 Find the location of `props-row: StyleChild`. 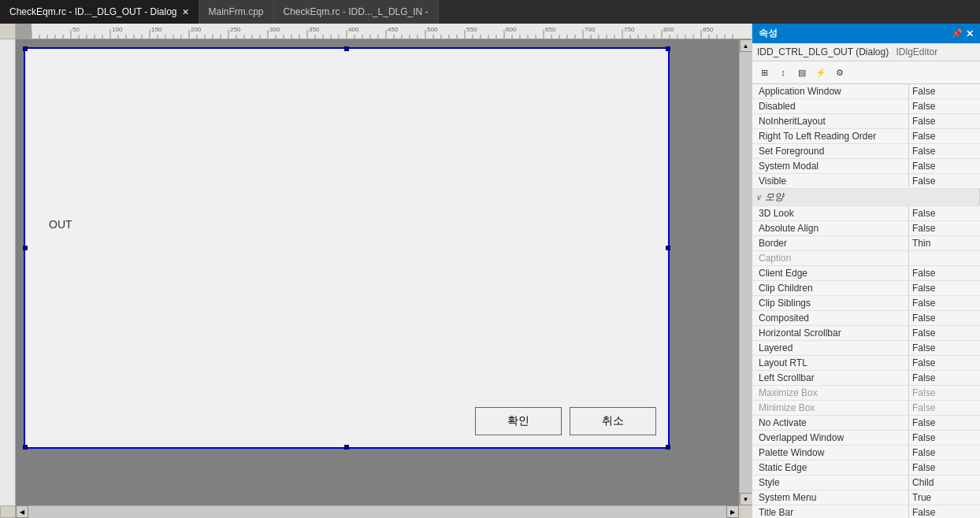

props-row: StyleChild is located at coordinates (867, 483).